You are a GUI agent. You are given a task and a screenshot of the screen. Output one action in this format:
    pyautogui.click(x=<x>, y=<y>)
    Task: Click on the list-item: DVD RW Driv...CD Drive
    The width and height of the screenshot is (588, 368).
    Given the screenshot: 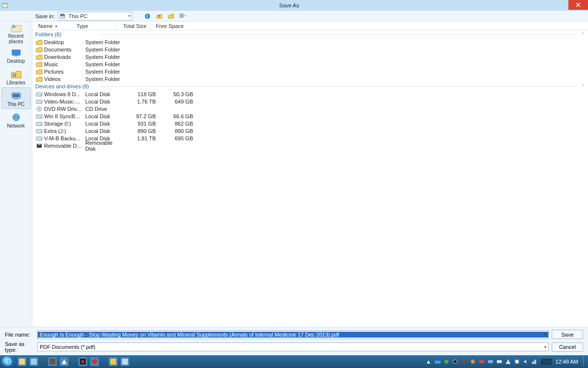 What is the action you would take?
    pyautogui.click(x=310, y=109)
    